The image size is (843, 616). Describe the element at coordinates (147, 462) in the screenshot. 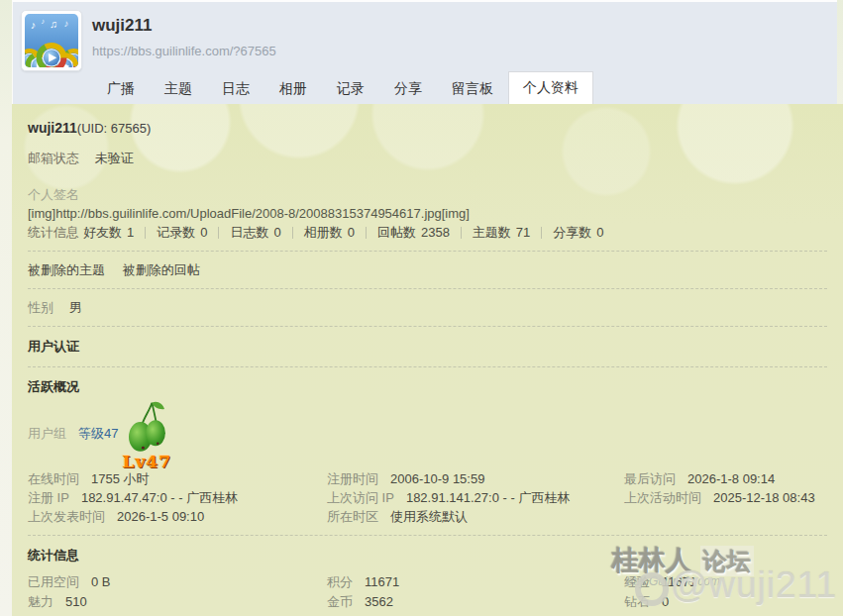

I see `level-badge-text: Lv47` at that location.